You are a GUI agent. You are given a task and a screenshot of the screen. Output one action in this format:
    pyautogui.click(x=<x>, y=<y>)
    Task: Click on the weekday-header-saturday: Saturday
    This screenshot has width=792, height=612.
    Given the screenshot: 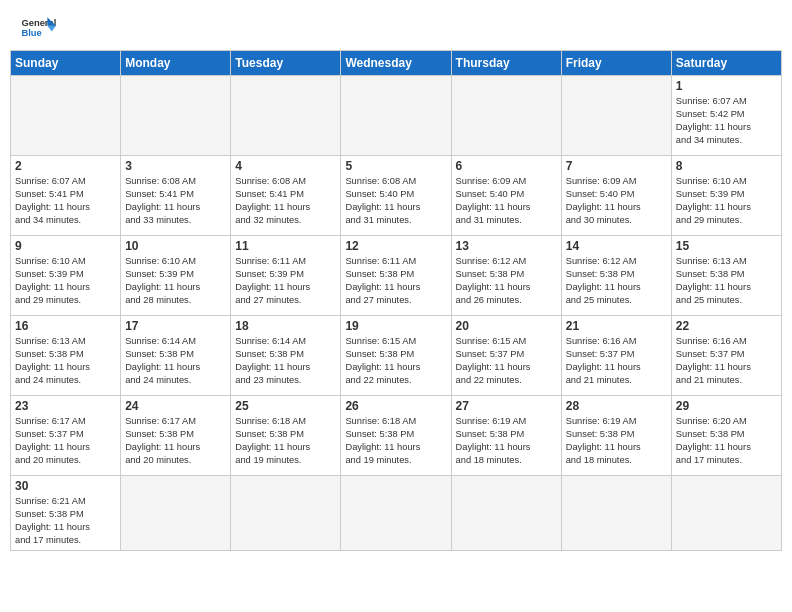 What is the action you would take?
    pyautogui.click(x=726, y=64)
    